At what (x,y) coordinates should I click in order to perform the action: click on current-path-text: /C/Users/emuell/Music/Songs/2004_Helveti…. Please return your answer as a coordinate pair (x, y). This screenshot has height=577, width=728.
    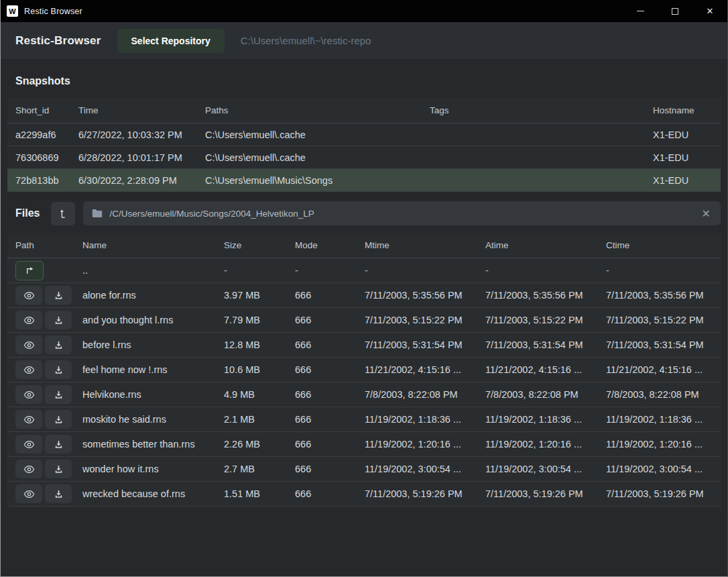
    Looking at the image, I should click on (212, 213).